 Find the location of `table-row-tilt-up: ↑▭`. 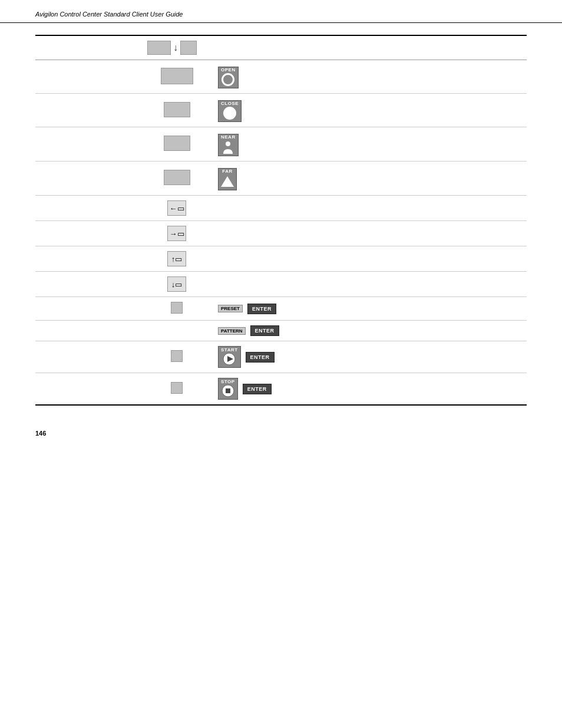

table-row-tilt-up: ↑▭ is located at coordinates (281, 259).